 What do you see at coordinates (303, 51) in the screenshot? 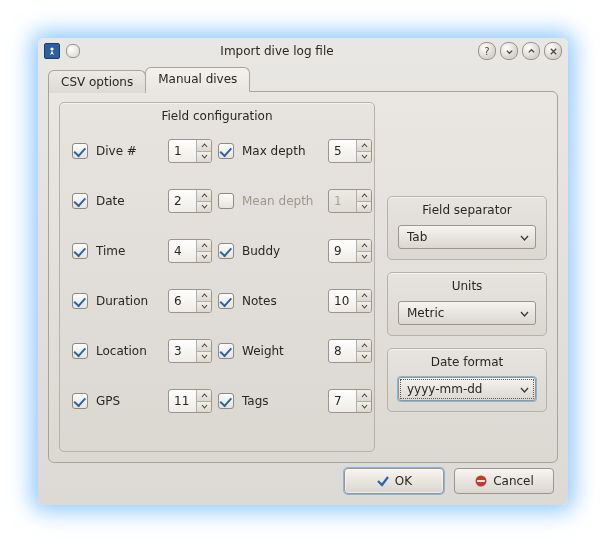
I see `titlebar: Import dive log file ?` at bounding box center [303, 51].